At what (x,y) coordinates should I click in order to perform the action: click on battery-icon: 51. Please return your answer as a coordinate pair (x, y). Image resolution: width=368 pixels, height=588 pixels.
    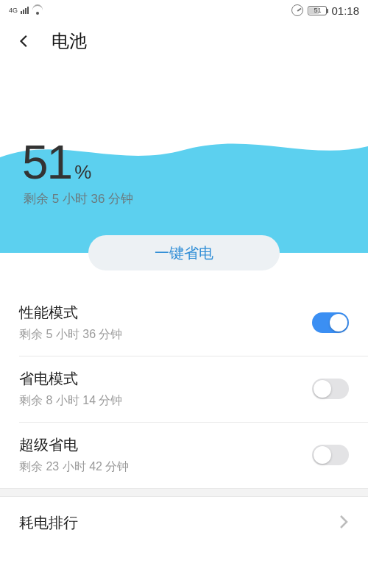
    Looking at the image, I should click on (317, 10).